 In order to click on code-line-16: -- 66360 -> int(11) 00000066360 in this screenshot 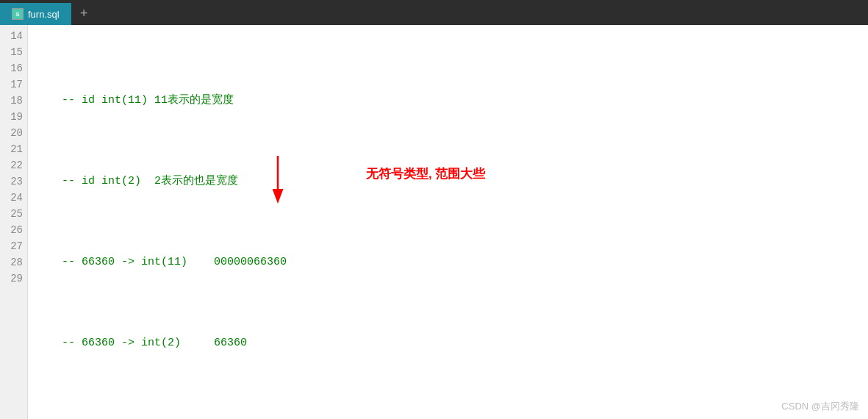, I will do `click(451, 262)`.